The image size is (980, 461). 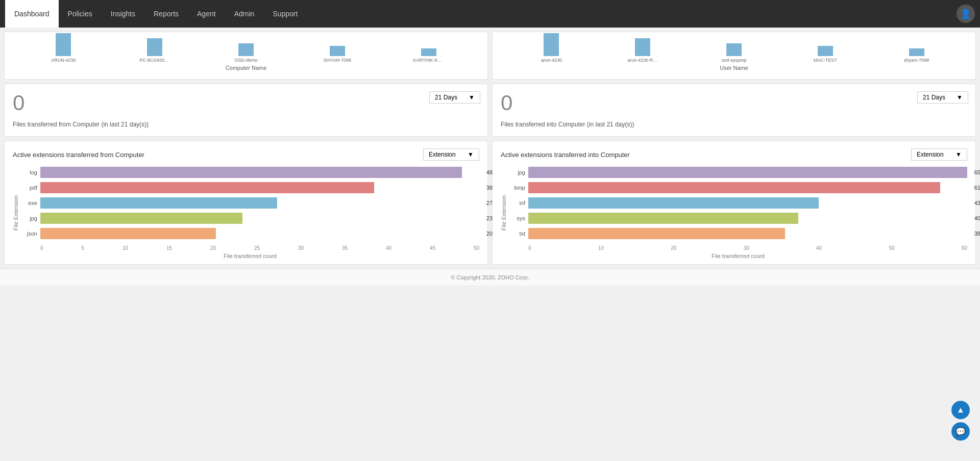 What do you see at coordinates (32, 14) in the screenshot?
I see `nav-dashboard: Dashboard` at bounding box center [32, 14].